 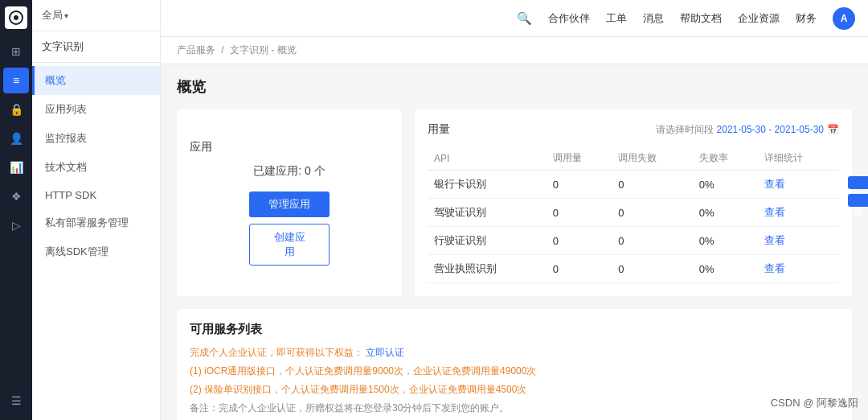 I want to click on sidebar-nav: 概览 应用列表 监控报表 技术文档 HTTP SDK 私有部署服务管理 离线SD…, so click(x=96, y=166).